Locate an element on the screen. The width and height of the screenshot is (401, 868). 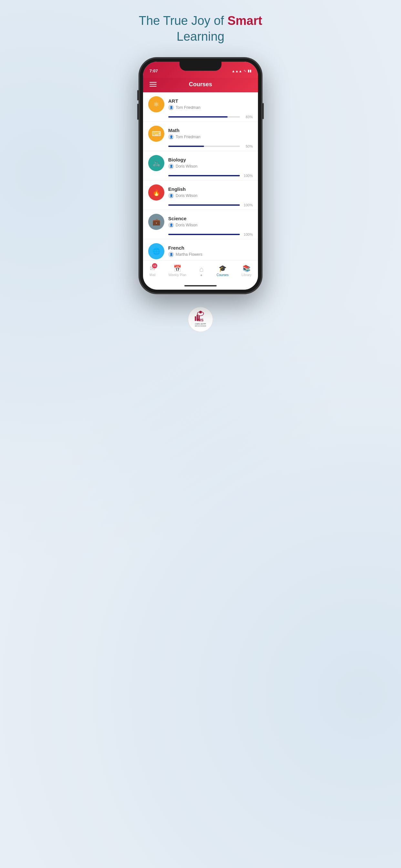
weekly-plan-label: Weekly Plan is located at coordinates (177, 275).